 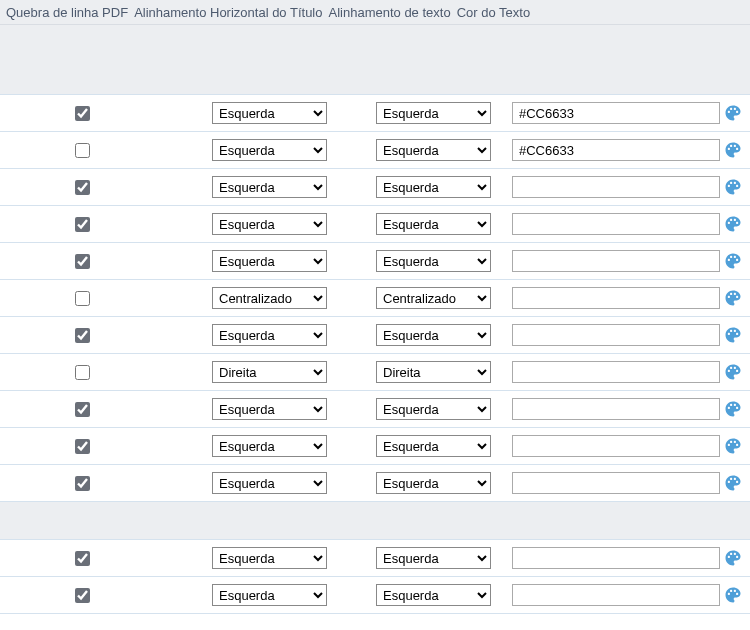 What do you see at coordinates (375, 619) in the screenshot?
I see `table-row-partial` at bounding box center [375, 619].